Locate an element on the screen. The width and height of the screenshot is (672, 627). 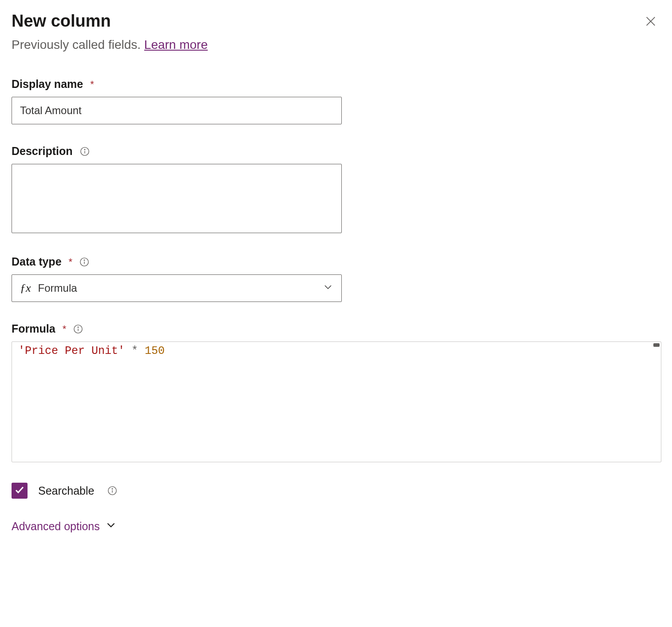
description-input is located at coordinates (177, 198).